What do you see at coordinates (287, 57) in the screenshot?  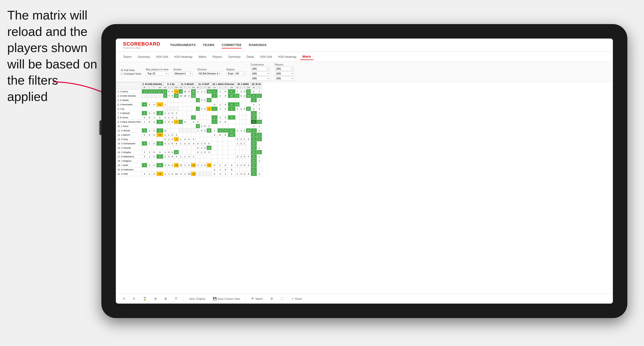 I see `sub-nav-h2h-heatmap2: H2H Heatmap` at bounding box center [287, 57].